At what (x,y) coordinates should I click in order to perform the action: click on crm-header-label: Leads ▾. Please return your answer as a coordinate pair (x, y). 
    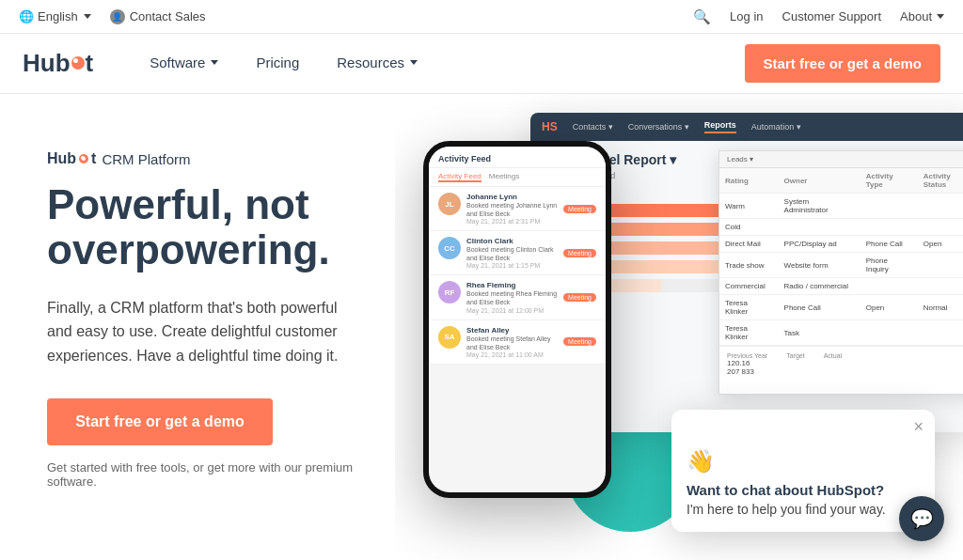
    Looking at the image, I should click on (740, 160).